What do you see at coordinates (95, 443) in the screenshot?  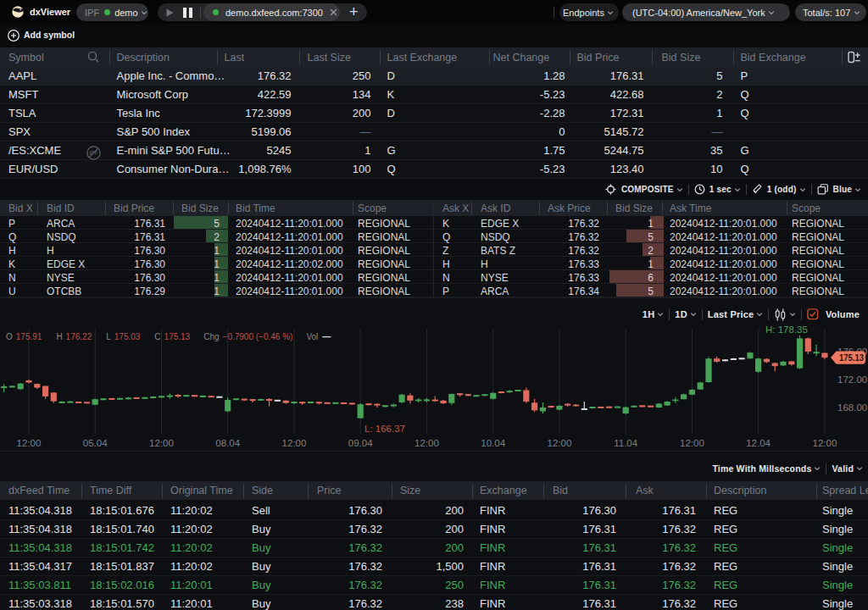 I see `svg-text: 05.04` at bounding box center [95, 443].